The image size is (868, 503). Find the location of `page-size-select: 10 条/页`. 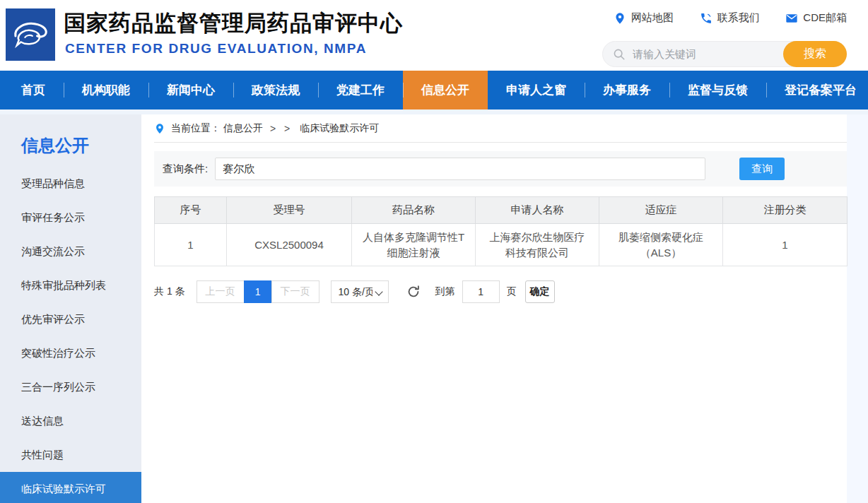

page-size-select: 10 条/页 is located at coordinates (360, 292).